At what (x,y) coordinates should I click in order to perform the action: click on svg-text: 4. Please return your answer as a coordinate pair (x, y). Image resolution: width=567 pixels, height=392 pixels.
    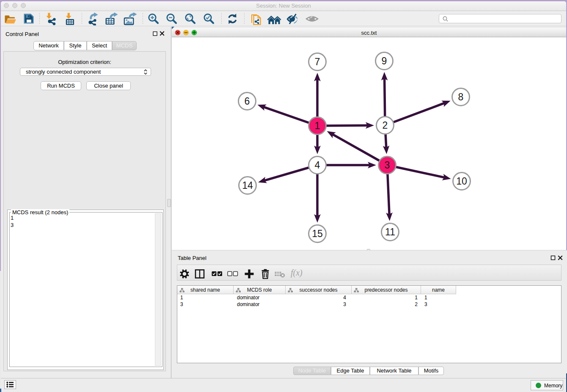
    Looking at the image, I should click on (317, 165).